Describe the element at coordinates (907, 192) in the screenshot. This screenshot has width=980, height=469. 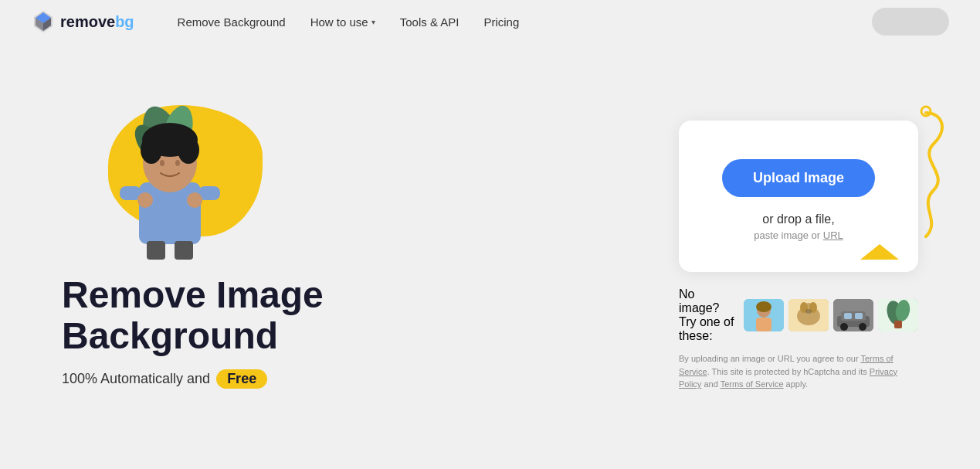
I see `decorative-squiggle` at that location.